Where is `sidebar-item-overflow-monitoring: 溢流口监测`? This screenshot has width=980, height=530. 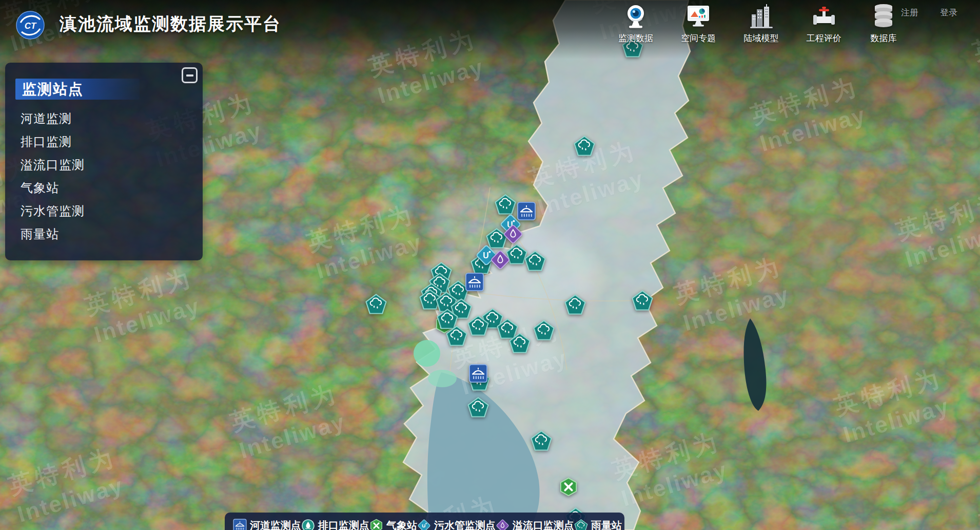
sidebar-item-overflow-monitoring: 溢流口监测 is located at coordinates (104, 164).